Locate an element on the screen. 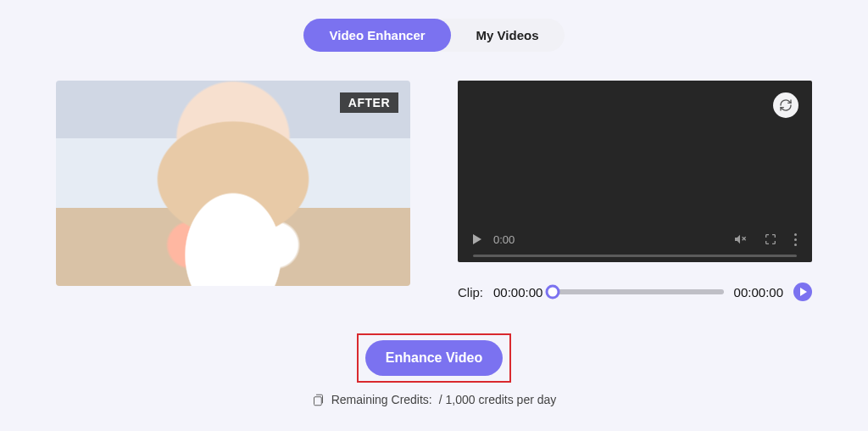  fullscreen-icon is located at coordinates (771, 239).